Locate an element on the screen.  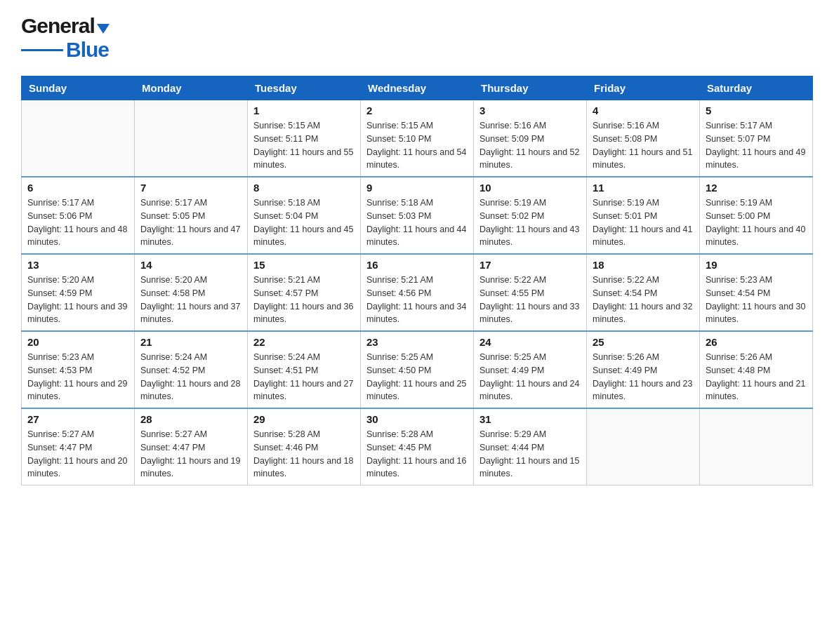
day-info: Sunrise: 5:20 AMSunset: 4:59 PMDaylight:… is located at coordinates (78, 300).